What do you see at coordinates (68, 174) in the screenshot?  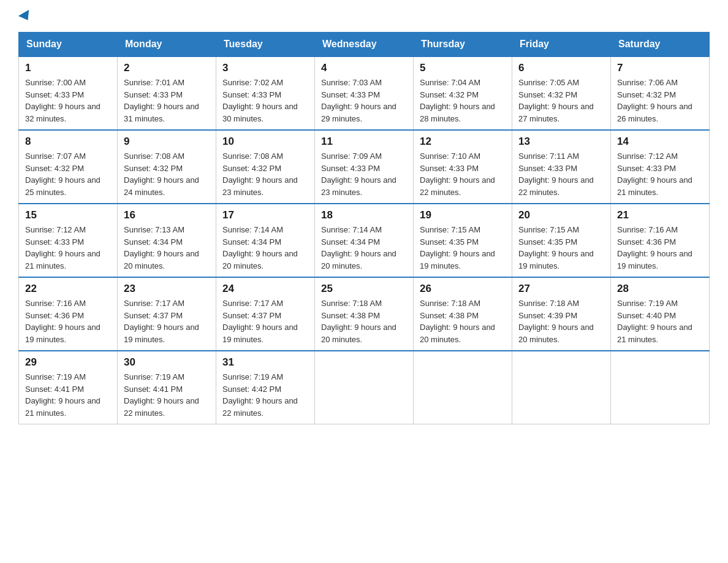 I see `day-info: Sunrise: 7:07 AMSunset: 4:32 PMDaylight:…` at bounding box center [68, 174].